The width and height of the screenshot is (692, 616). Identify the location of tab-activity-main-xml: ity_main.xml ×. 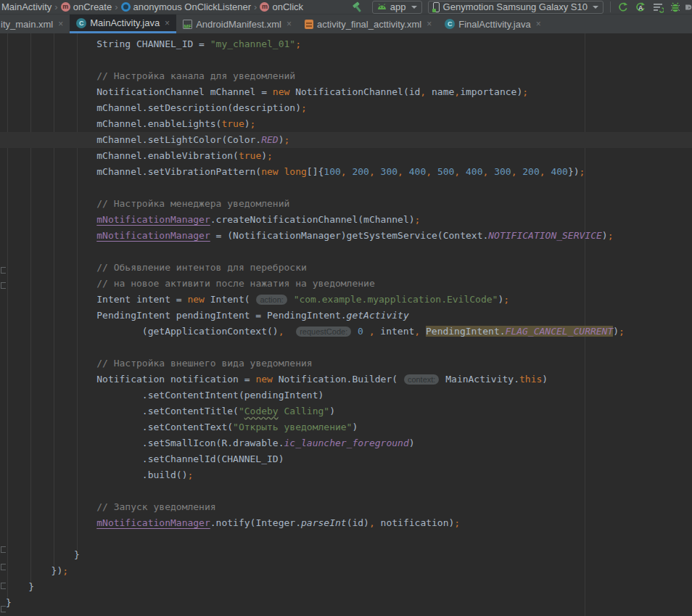
(35, 24).